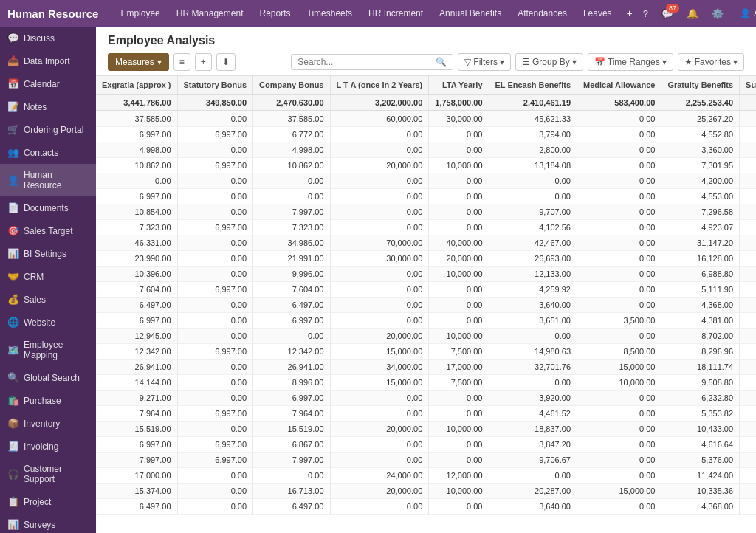 The width and height of the screenshot is (756, 533). I want to click on nav-item-attendances: Attendances, so click(542, 13).